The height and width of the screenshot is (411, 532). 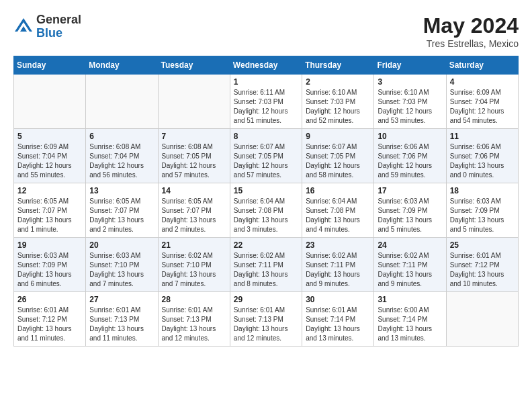 What do you see at coordinates (339, 211) in the screenshot?
I see `calendar-day-cell: 16Sunrise: 6:04 AM Sunset: 7:08 PM Dayli…` at bounding box center [339, 211].